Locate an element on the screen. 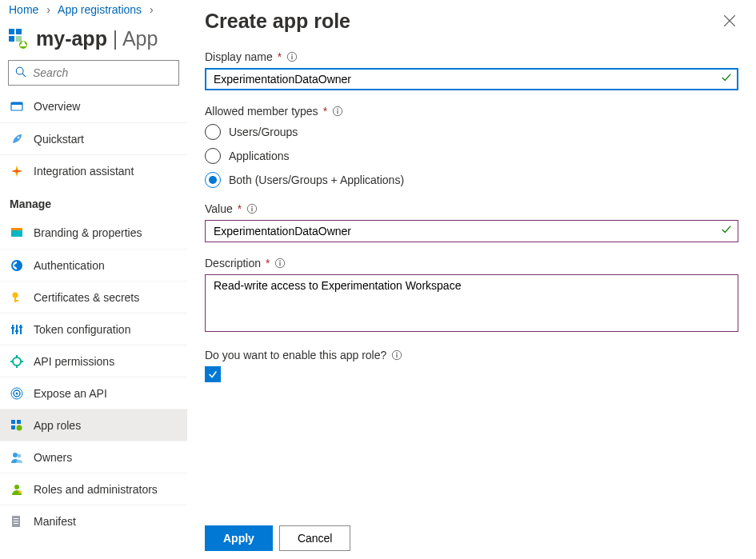  valid-check-icon is located at coordinates (726, 79).